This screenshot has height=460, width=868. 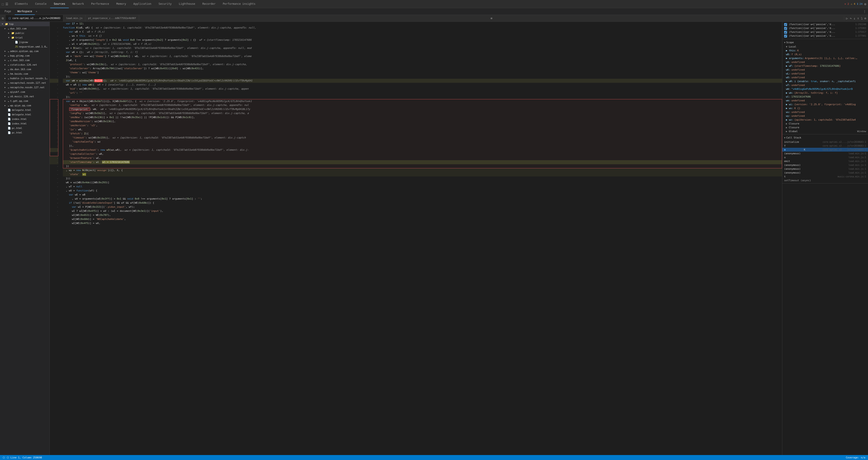 What do you see at coordinates (794, 138) in the screenshot?
I see `callstack-title: Call Stack` at bounding box center [794, 138].